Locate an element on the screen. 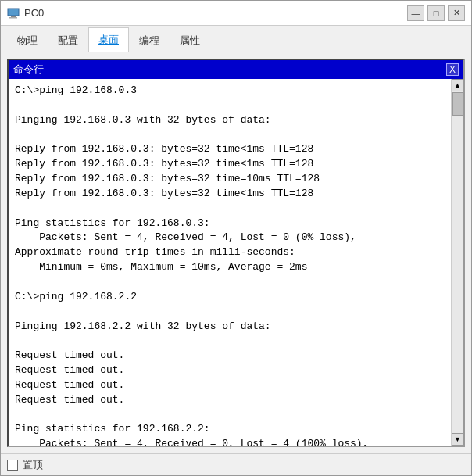  maximize-button: □ is located at coordinates (436, 13).